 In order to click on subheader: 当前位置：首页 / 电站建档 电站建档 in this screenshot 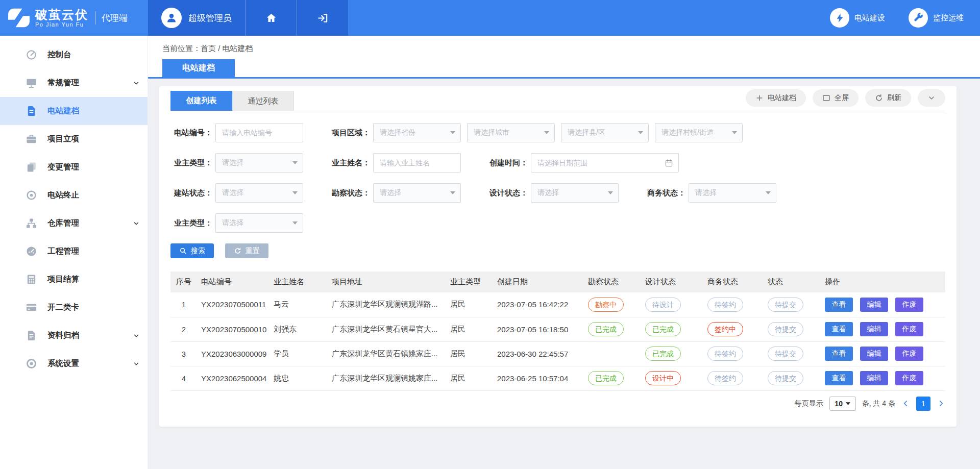, I will do `click(564, 56)`.